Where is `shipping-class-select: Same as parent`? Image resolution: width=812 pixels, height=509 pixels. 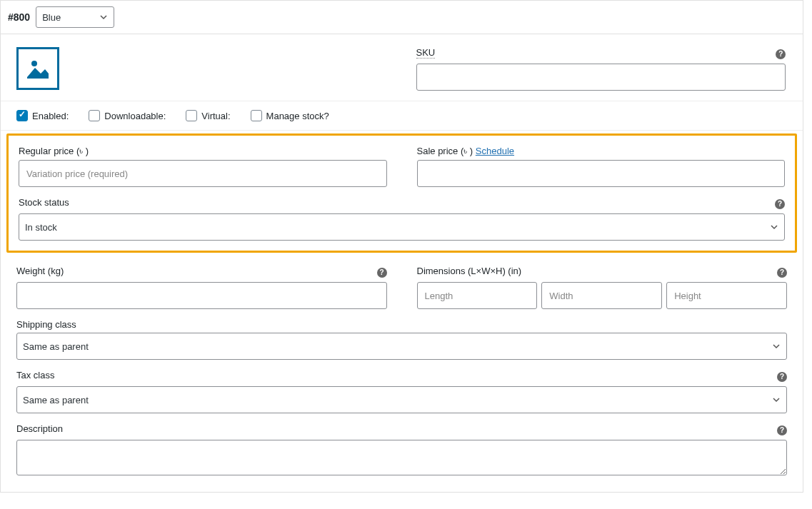 shipping-class-select: Same as parent is located at coordinates (401, 346).